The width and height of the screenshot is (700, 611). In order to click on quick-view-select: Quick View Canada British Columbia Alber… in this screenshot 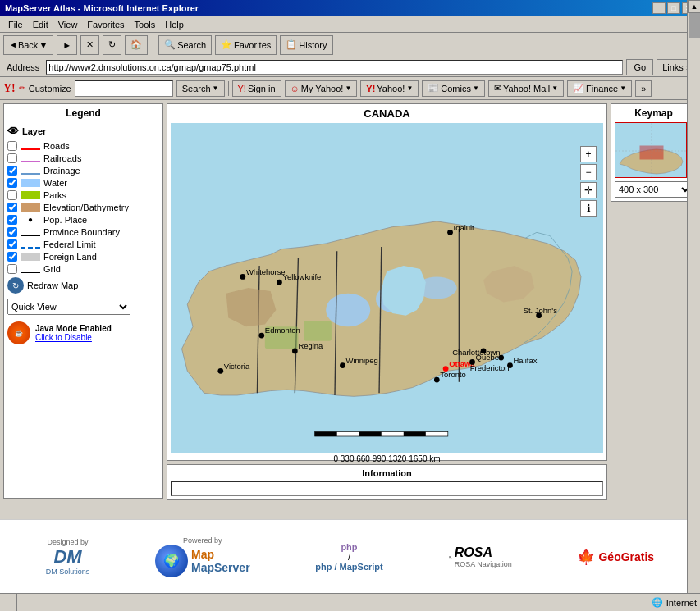, I will do `click(69, 307)`.